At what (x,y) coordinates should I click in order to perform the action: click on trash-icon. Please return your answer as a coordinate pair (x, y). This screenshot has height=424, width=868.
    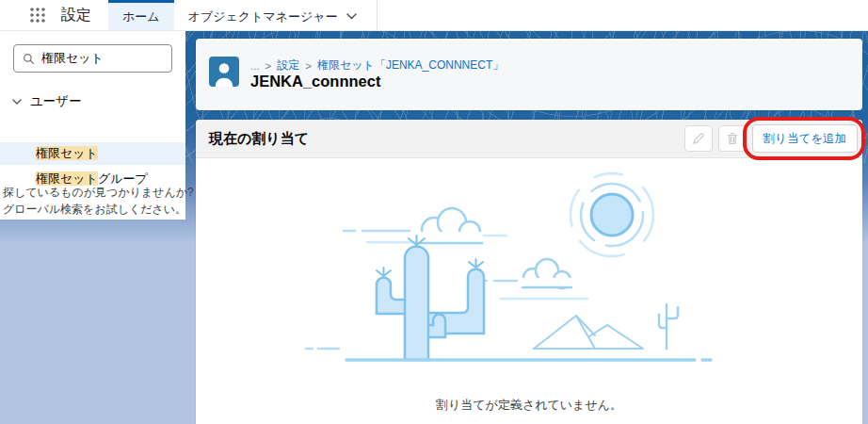
    Looking at the image, I should click on (732, 139).